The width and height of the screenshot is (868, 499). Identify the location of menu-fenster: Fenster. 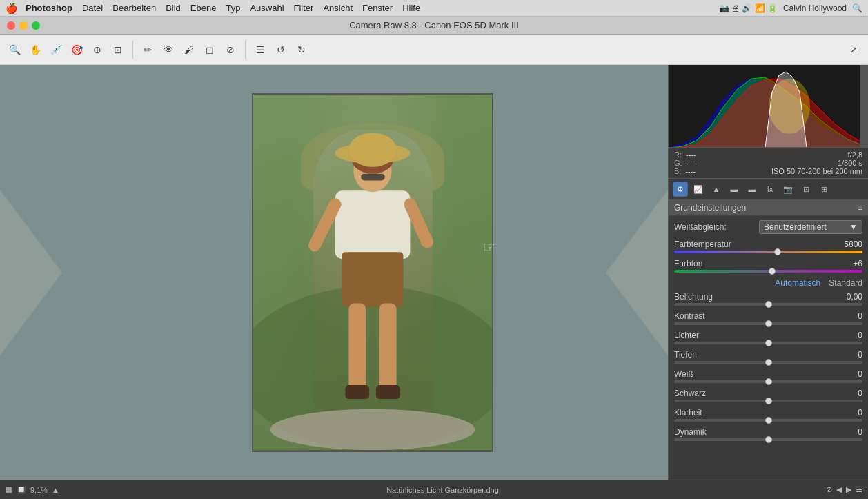
(377, 8).